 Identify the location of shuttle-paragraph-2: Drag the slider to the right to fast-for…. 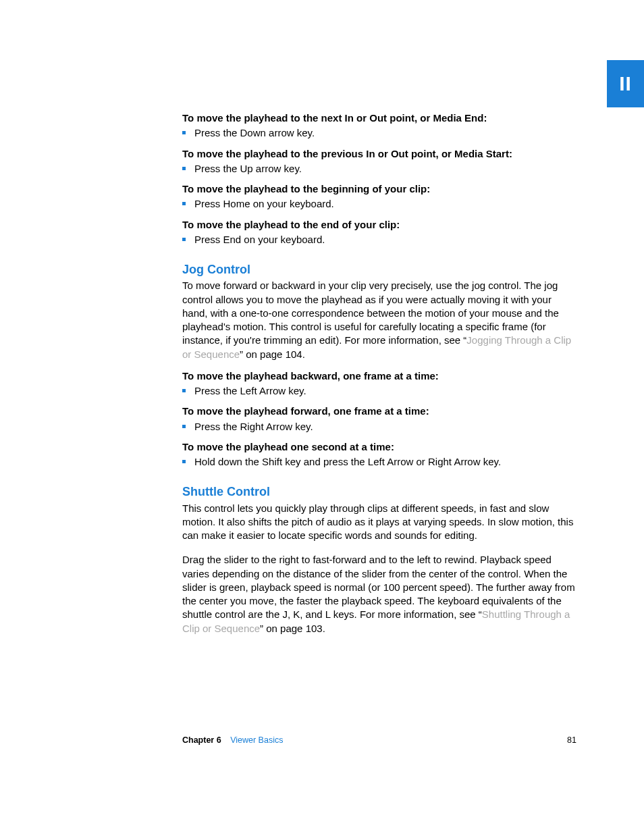
(380, 594).